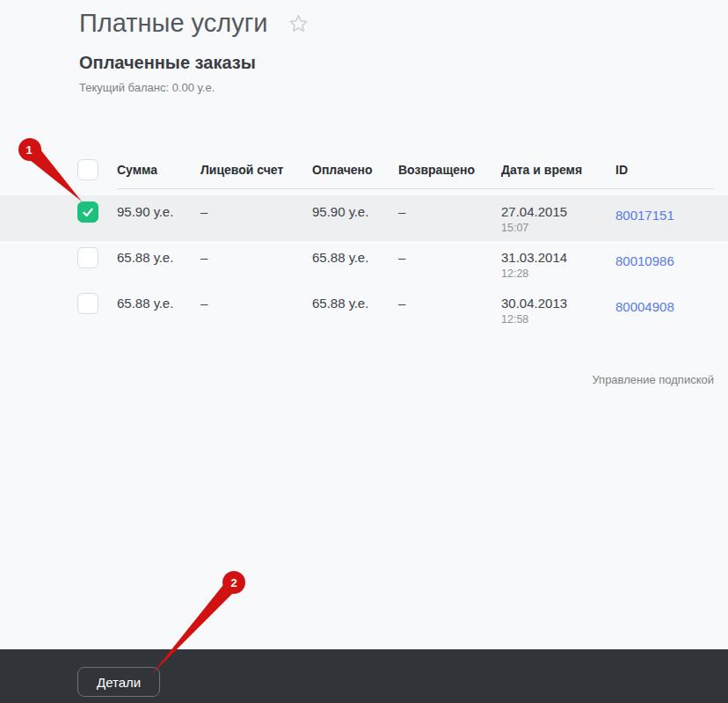  Describe the element at coordinates (558, 215) in the screenshot. I see `datetime-cell: 27.04.2015 15:07` at that location.